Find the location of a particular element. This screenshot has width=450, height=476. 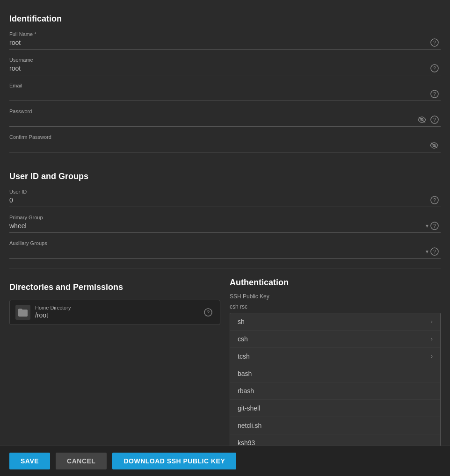

email-row: ? is located at coordinates (225, 95).